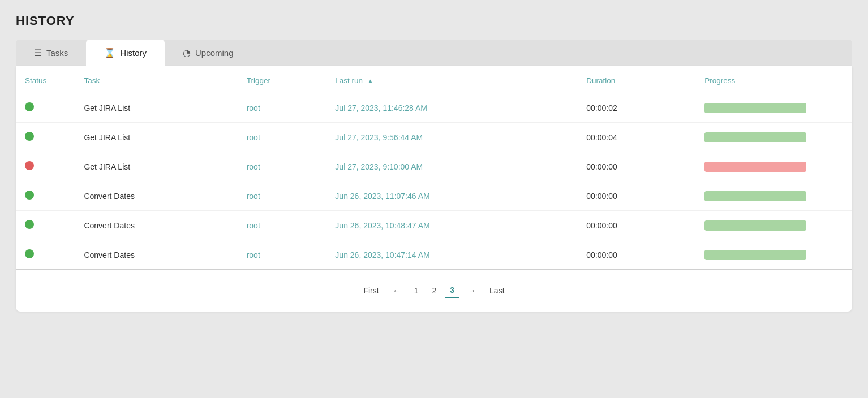 The width and height of the screenshot is (868, 398). Describe the element at coordinates (208, 53) in the screenshot. I see `tab-upcoming: ◔ Upcoming` at that location.